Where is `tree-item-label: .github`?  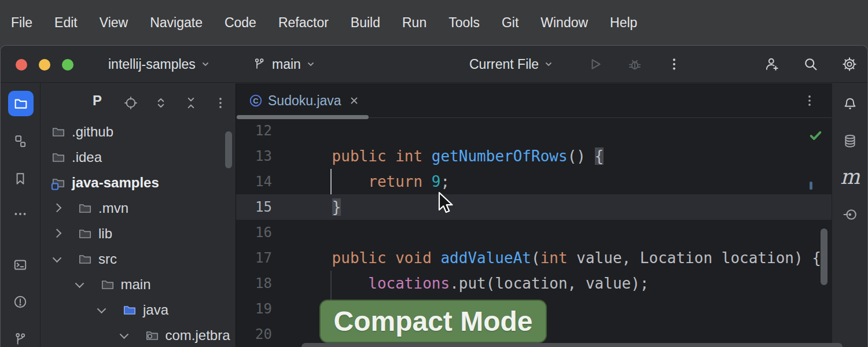 tree-item-label: .github is located at coordinates (93, 132).